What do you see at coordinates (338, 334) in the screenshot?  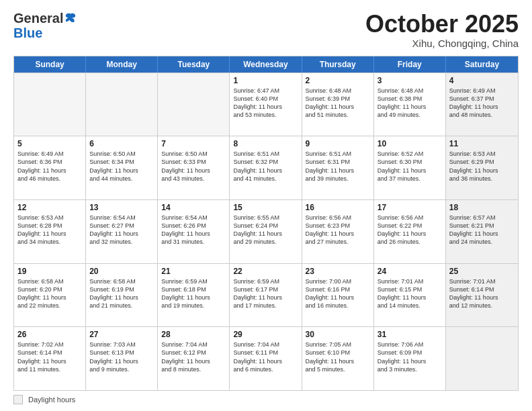 I see `day-number: 30` at bounding box center [338, 334].